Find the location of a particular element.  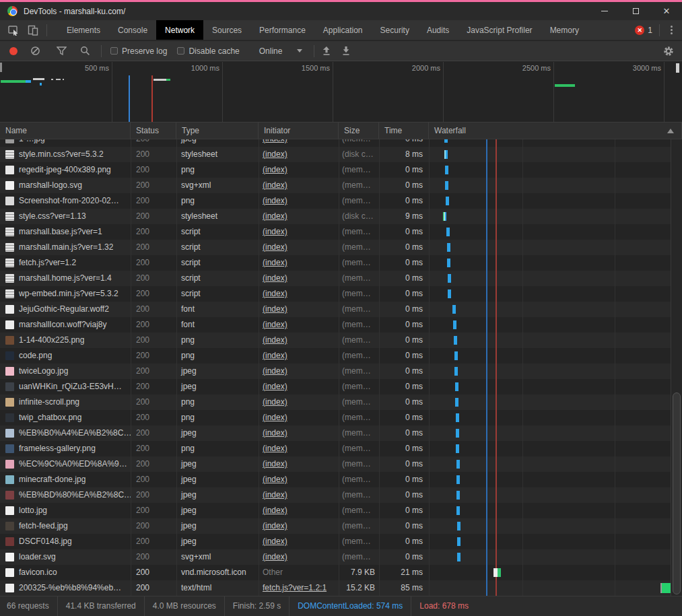

column-header-type: Type is located at coordinates (217, 131).